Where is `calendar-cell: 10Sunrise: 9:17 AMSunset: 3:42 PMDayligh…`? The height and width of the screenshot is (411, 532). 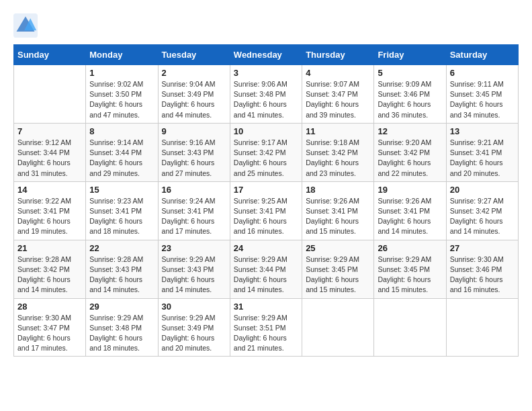
calendar-cell: 10Sunrise: 9:17 AMSunset: 3:42 PMDayligh… is located at coordinates (266, 152).